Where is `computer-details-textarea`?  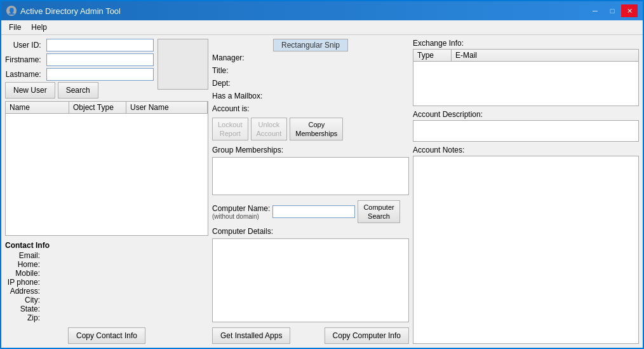
computer-details-textarea is located at coordinates (311, 280).